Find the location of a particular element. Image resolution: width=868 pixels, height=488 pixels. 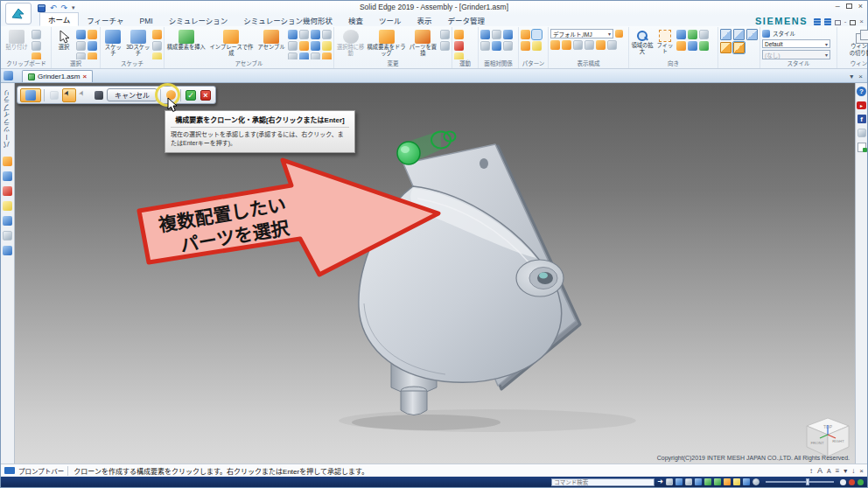

cancel-button: キャンセル is located at coordinates (132, 94).